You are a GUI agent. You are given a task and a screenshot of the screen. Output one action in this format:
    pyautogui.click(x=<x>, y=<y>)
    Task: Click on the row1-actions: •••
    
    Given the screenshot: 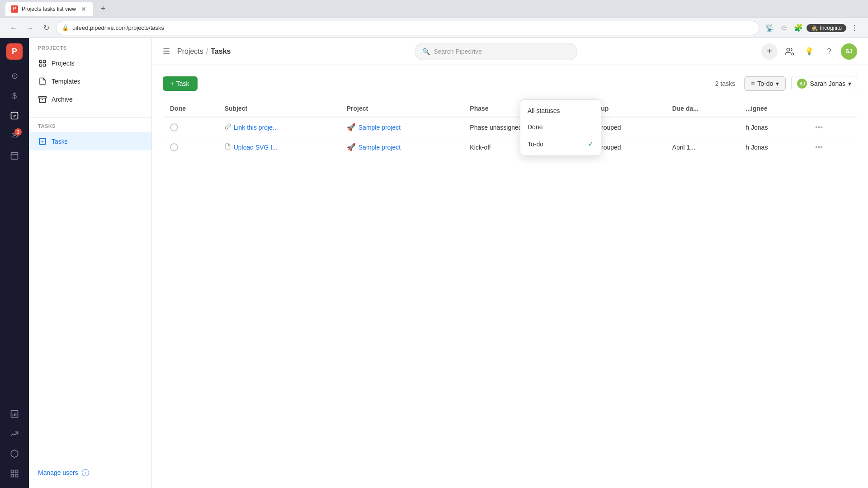 What is the action you would take?
    pyautogui.click(x=831, y=127)
    